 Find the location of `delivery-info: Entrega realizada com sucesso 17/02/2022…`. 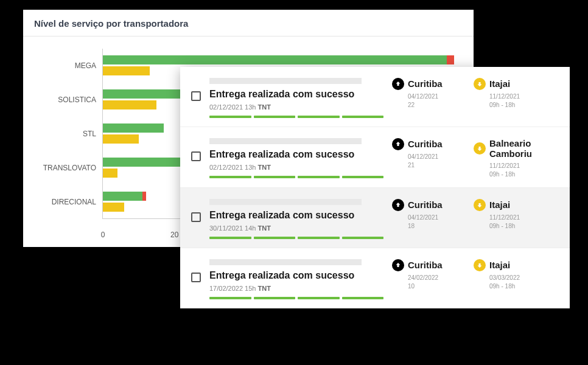

delivery-info: Entrega realizada com sucesso 17/02/2022… is located at coordinates (296, 279).